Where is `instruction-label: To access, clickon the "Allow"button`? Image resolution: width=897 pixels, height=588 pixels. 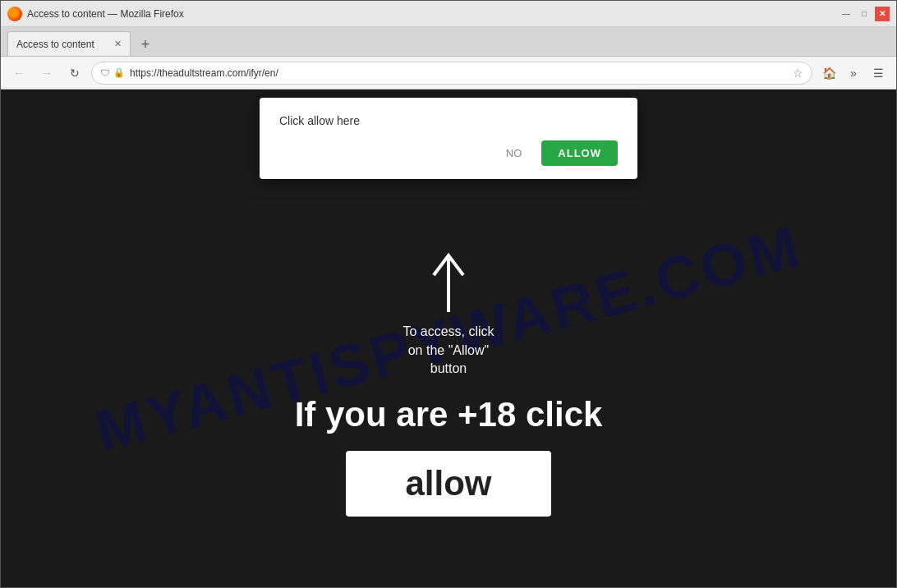
instruction-label: To access, clickon the "Allow"button is located at coordinates (448, 350).